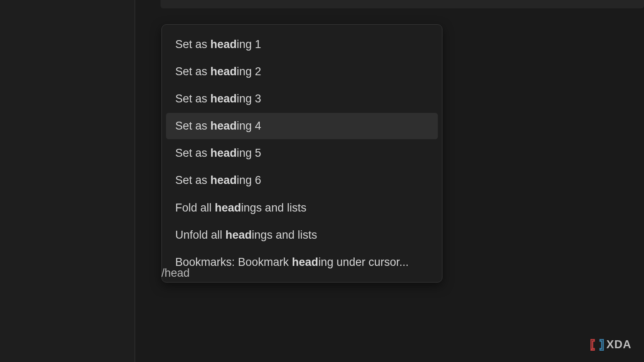 The width and height of the screenshot is (644, 362). Describe the element at coordinates (302, 126) in the screenshot. I see `command-item-3: Set as heading 4` at that location.